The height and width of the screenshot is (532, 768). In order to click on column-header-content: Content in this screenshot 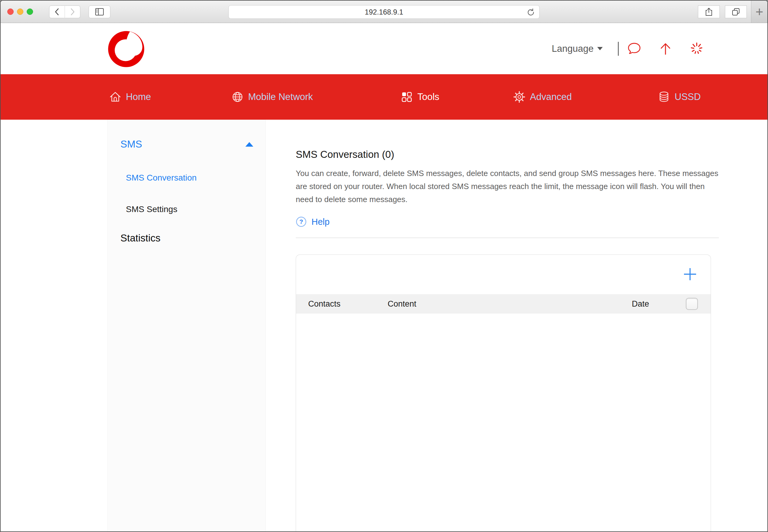, I will do `click(510, 304)`.